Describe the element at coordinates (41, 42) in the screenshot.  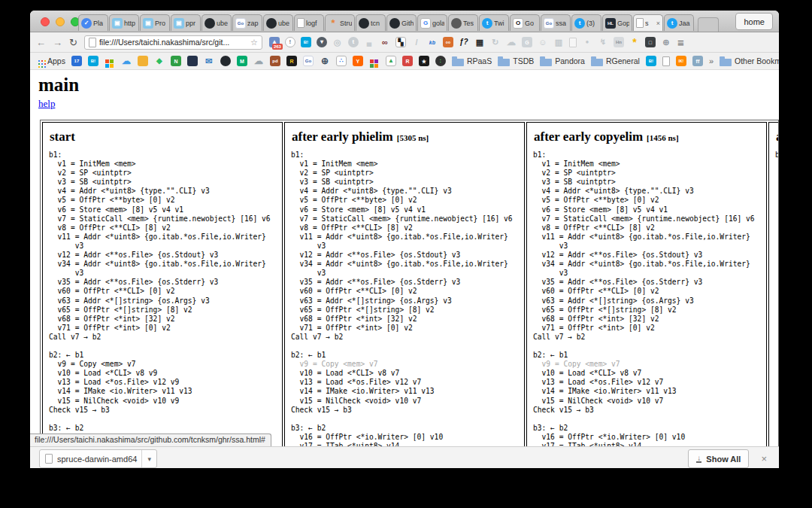
I see `back-icon: ←` at that location.